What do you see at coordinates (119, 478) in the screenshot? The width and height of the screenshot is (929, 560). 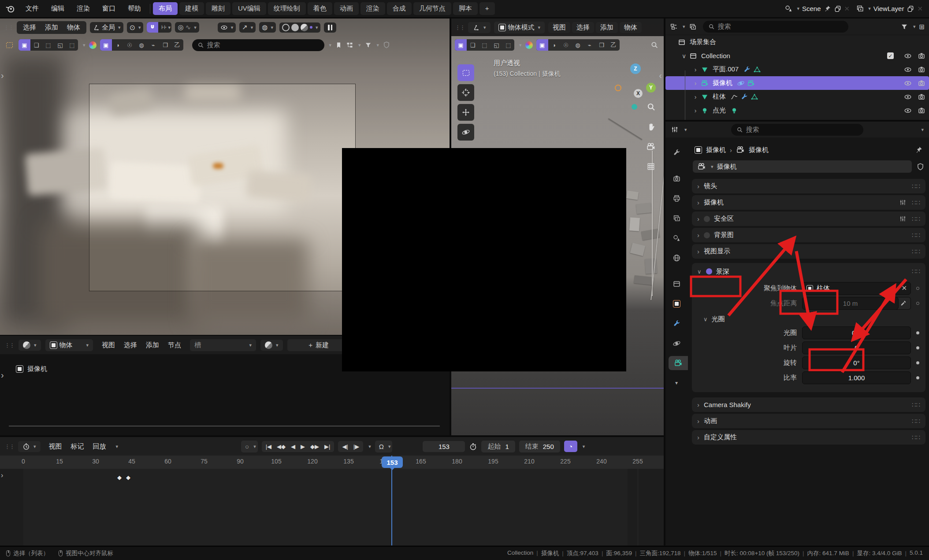 I see `keyframe-diamond: ◆` at bounding box center [119, 478].